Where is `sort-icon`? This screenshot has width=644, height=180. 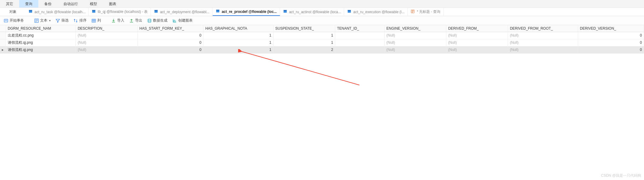 sort-icon is located at coordinates (76, 21).